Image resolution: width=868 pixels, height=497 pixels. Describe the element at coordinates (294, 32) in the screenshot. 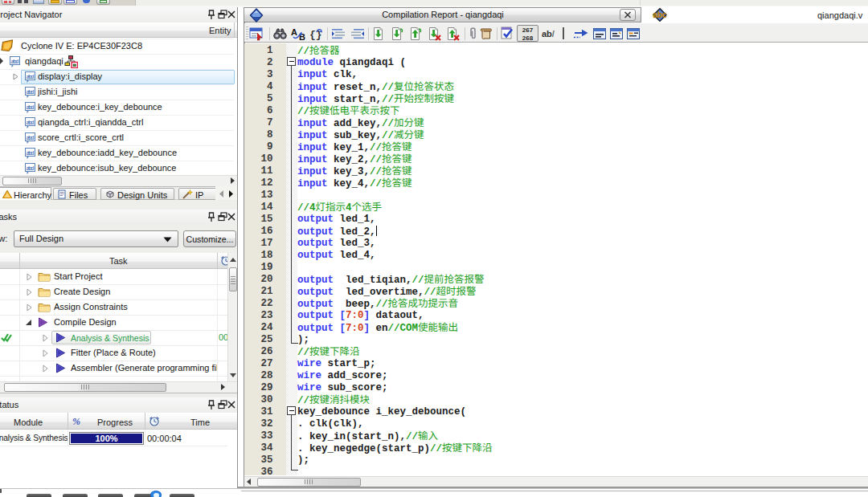

I see `svg-text: A` at that location.